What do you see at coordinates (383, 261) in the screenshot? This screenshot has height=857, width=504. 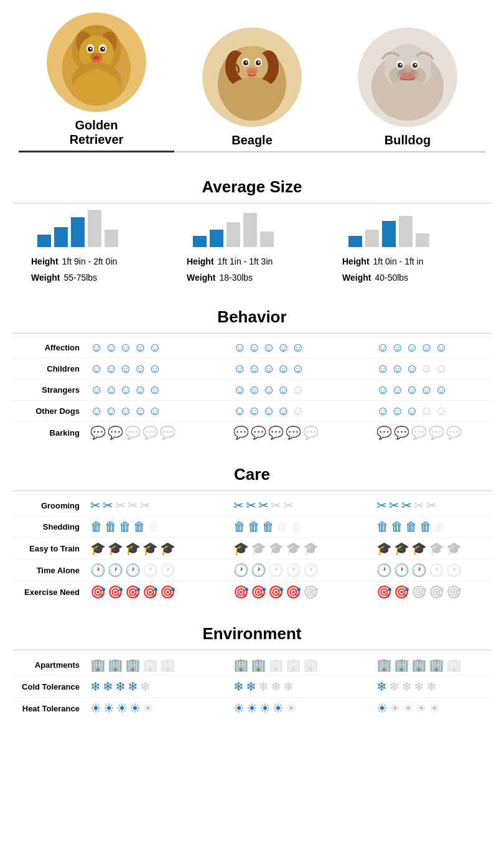 I see `bulldog-height: Height1ft 0in - 1ft in` at bounding box center [383, 261].